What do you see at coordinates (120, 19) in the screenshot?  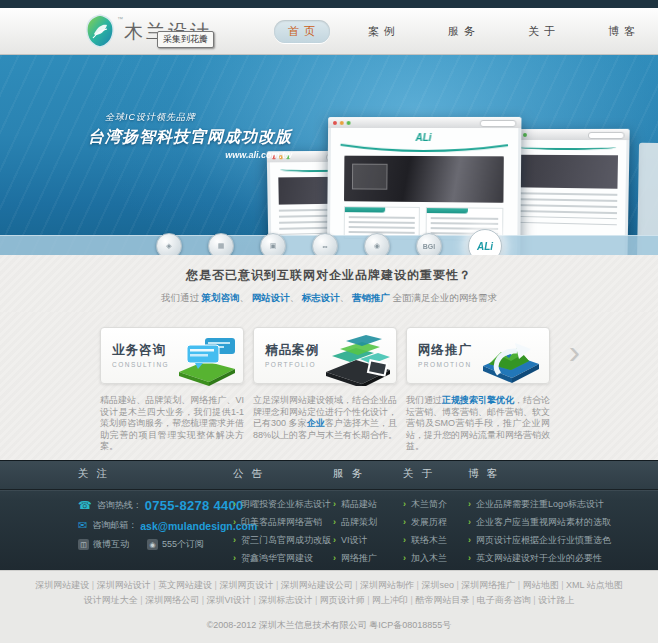 I see `logo-tm: ™` at bounding box center [120, 19].